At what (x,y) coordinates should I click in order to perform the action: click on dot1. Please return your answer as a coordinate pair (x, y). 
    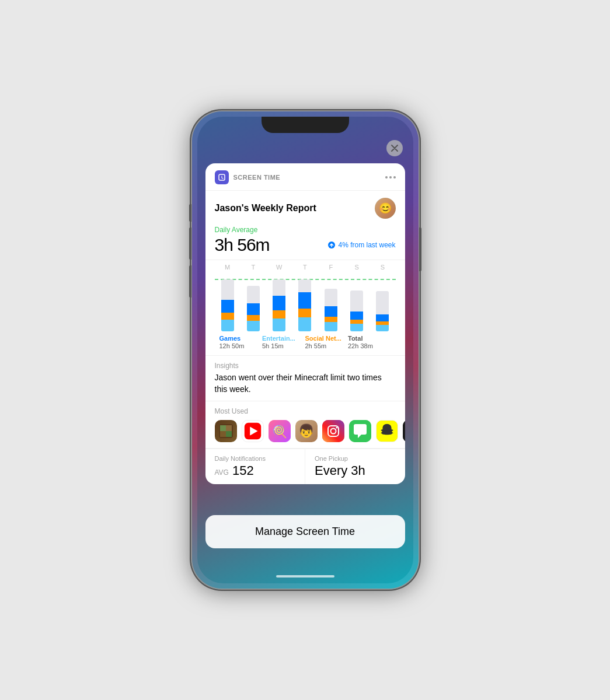
    Looking at the image, I should click on (386, 177).